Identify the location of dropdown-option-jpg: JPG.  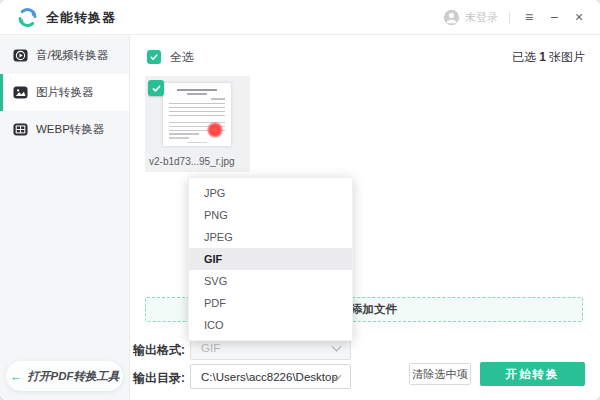
(270, 193).